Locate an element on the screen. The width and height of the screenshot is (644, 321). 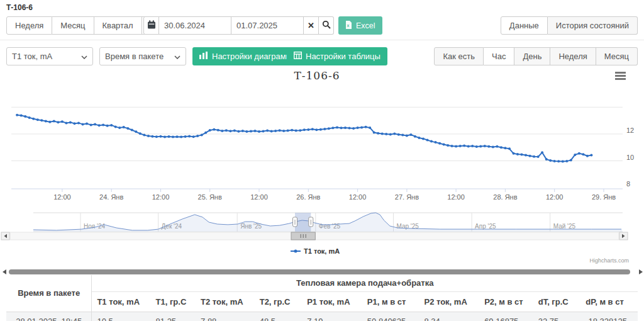
range-button-3: Квартал is located at coordinates (118, 25).